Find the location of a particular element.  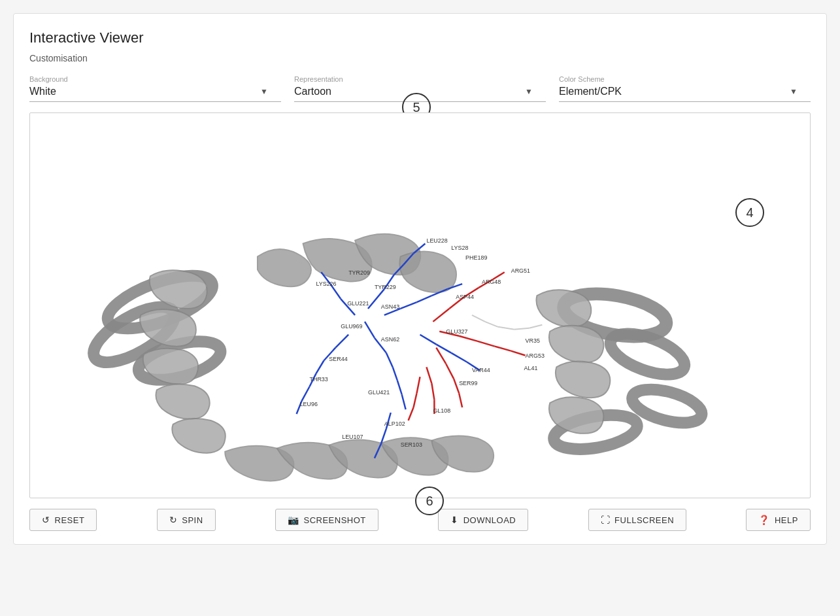

help-button: ❓ HELP is located at coordinates (778, 520).